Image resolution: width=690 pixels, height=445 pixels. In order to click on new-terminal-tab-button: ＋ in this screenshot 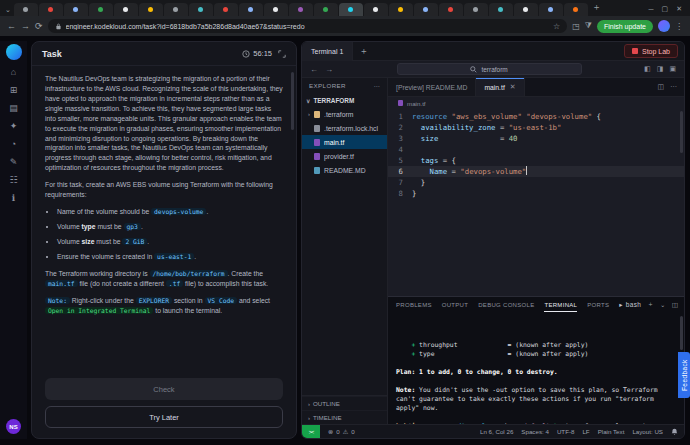, I will do `click(364, 52)`.